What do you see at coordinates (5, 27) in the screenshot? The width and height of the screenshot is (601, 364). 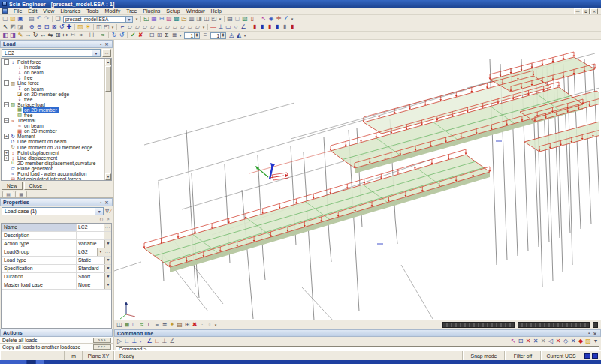 I see `pointer-icon: ↖` at bounding box center [5, 27].